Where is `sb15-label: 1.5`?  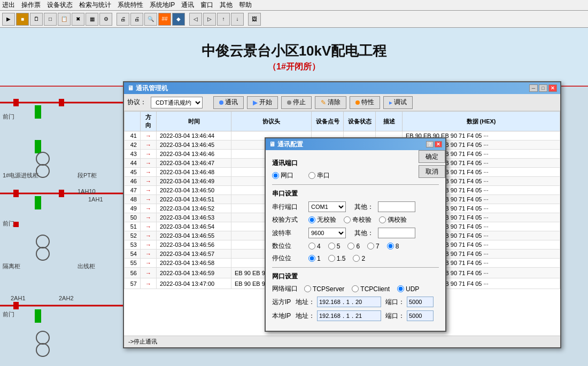 sb15-label: 1.5 is located at coordinates (337, 259).